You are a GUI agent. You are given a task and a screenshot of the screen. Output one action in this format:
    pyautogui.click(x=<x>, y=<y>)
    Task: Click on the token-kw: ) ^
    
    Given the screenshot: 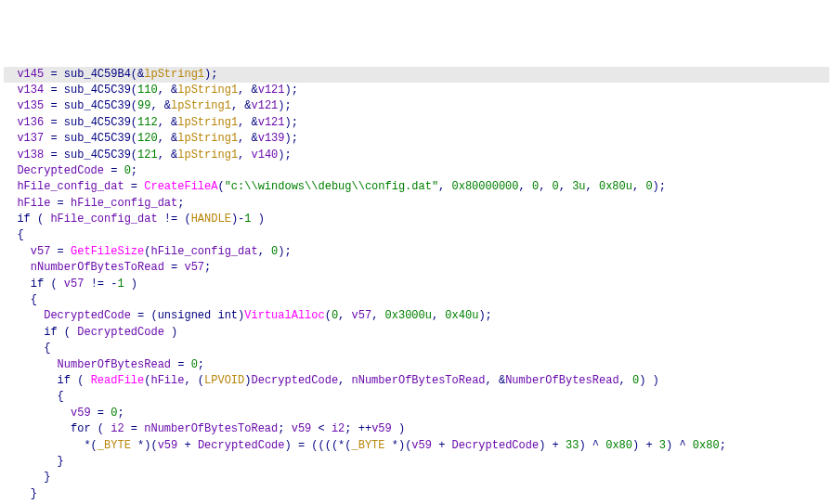 What is the action you would take?
    pyautogui.click(x=592, y=446)
    